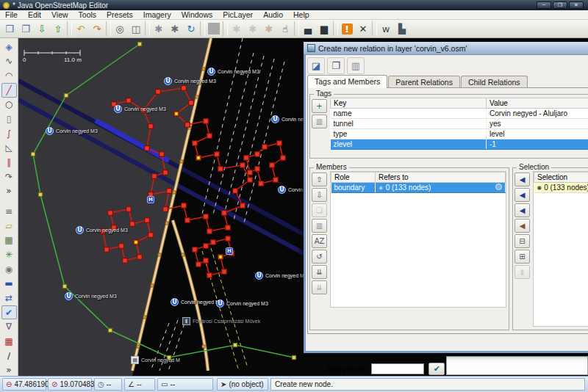 Image resolution: width=588 pixels, height=392 pixels. What do you see at coordinates (437, 369) in the screenshot?
I see `apply-role-confirm-icon: ✔` at bounding box center [437, 369].